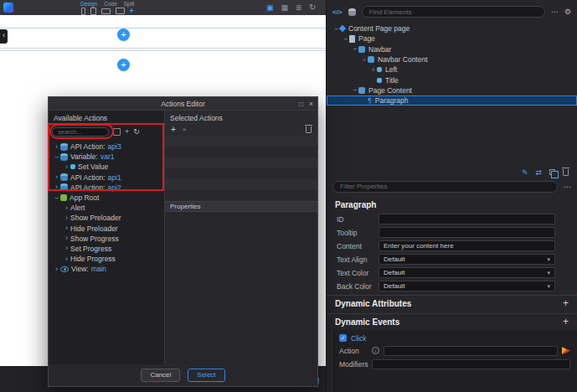  I want to click on action-item-hide-preloader: › Hide Preloader, so click(106, 229).